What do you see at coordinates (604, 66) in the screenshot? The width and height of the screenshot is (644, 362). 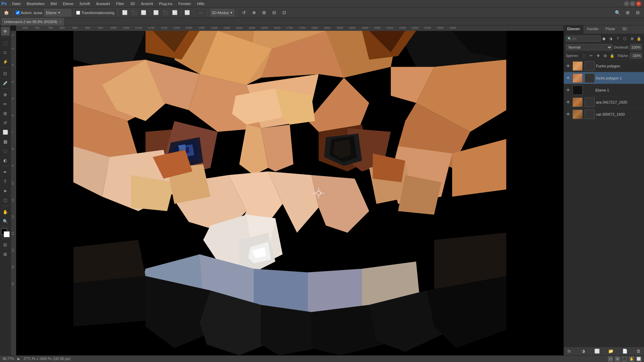 I see `layer-item-fuchs-polygon: 👁 Fuchs polygon` at bounding box center [604, 66].